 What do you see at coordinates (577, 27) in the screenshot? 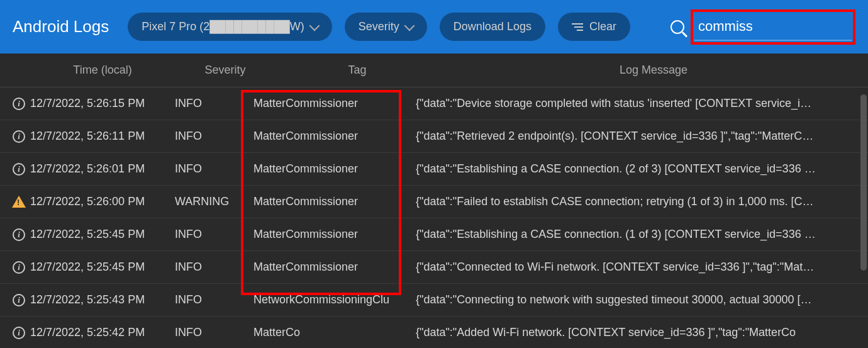
I see `clear-icon` at bounding box center [577, 27].